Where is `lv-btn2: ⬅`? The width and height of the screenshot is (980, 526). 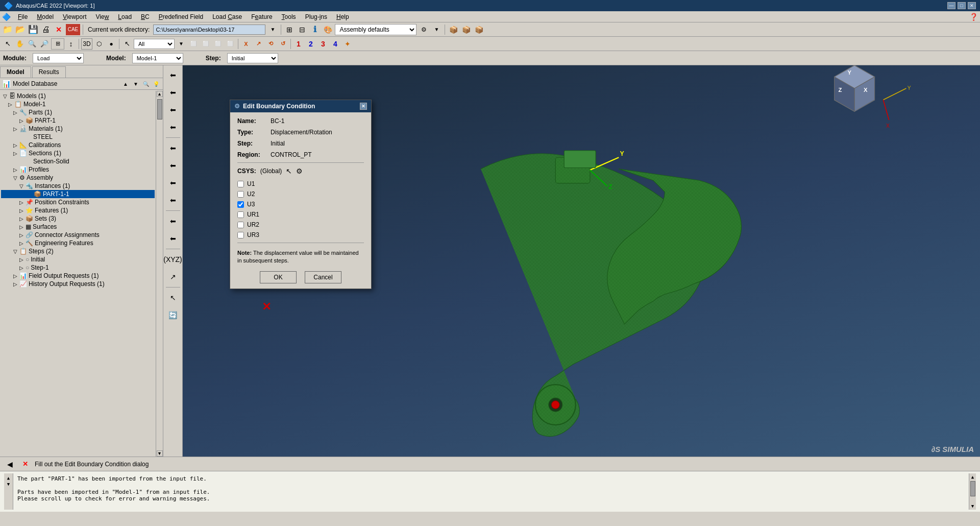
lv-btn2: ⬅ is located at coordinates (173, 92).